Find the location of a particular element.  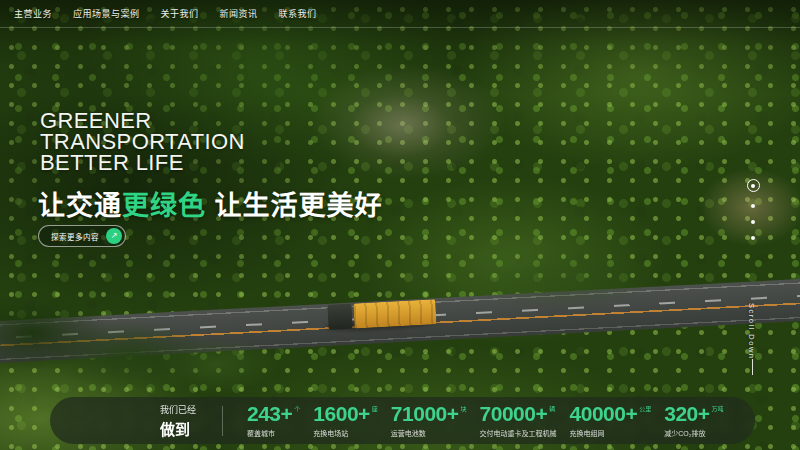

nav-divider-line is located at coordinates (400, 28).